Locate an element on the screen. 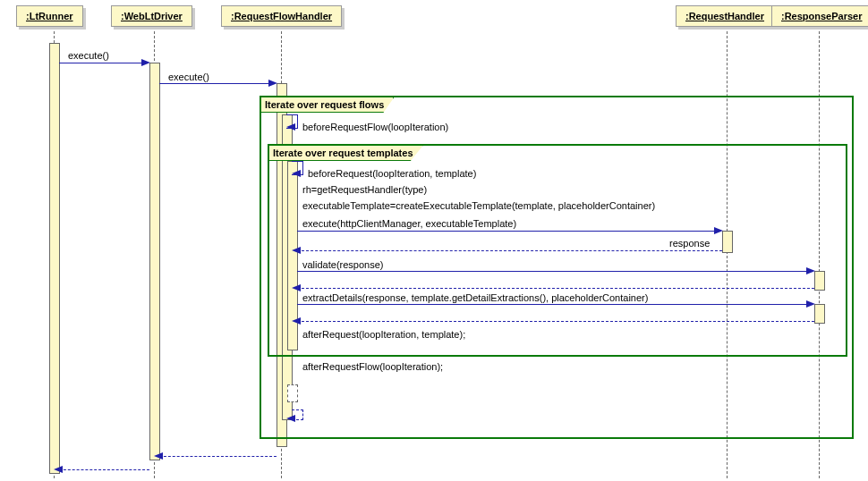  message-label-getrequesthandler: rh=getRequestHandler(type) is located at coordinates (365, 190).